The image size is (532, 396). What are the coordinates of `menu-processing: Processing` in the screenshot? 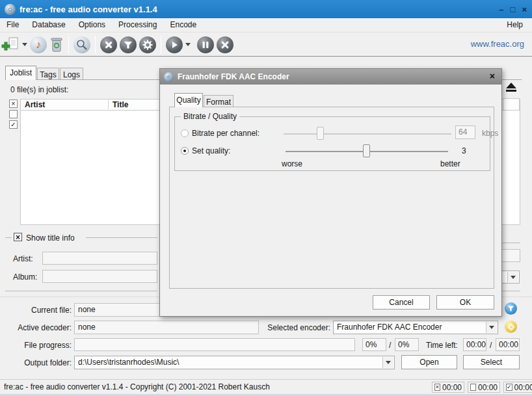 It's located at (138, 25).